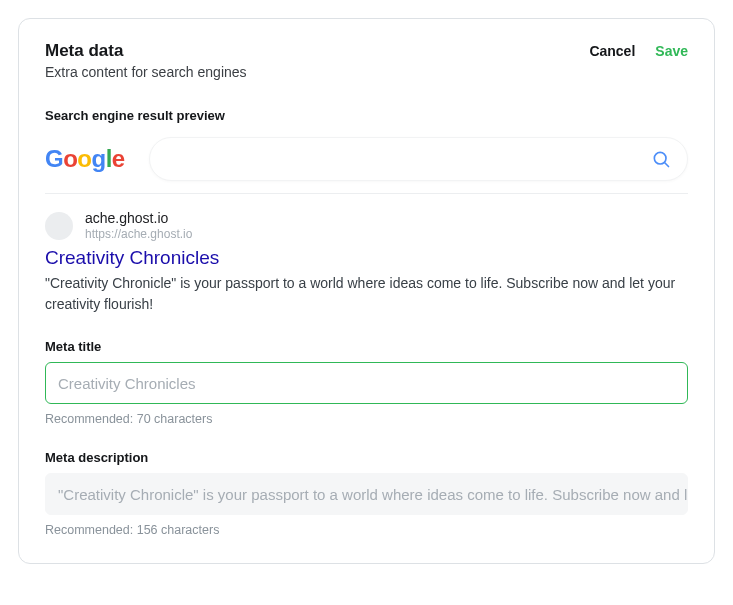 The height and width of the screenshot is (605, 733). Describe the element at coordinates (672, 51) in the screenshot. I see `save-button: Save` at that location.